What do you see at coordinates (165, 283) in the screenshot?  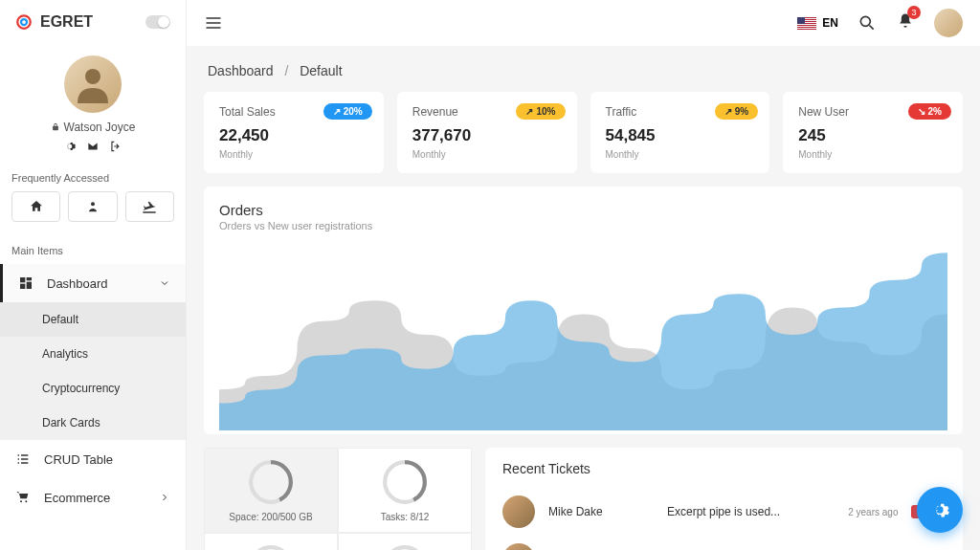 I see `chevron-down-icon` at bounding box center [165, 283].